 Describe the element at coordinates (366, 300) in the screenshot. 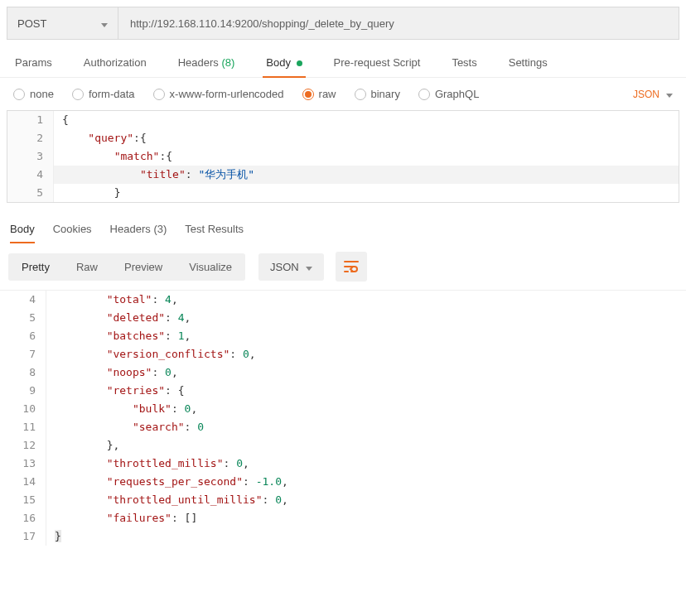

I see `code-line: "total": 4,` at that location.